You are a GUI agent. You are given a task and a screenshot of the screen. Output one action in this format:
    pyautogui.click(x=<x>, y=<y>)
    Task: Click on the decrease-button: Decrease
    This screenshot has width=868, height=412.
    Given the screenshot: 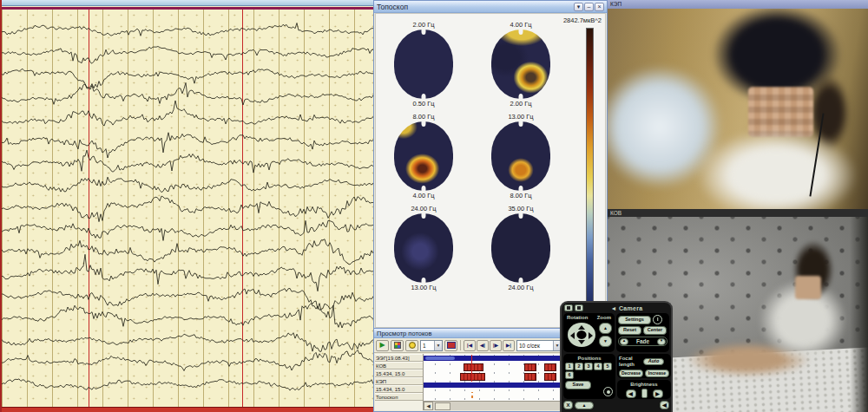 What is the action you would take?
    pyautogui.click(x=631, y=373)
    